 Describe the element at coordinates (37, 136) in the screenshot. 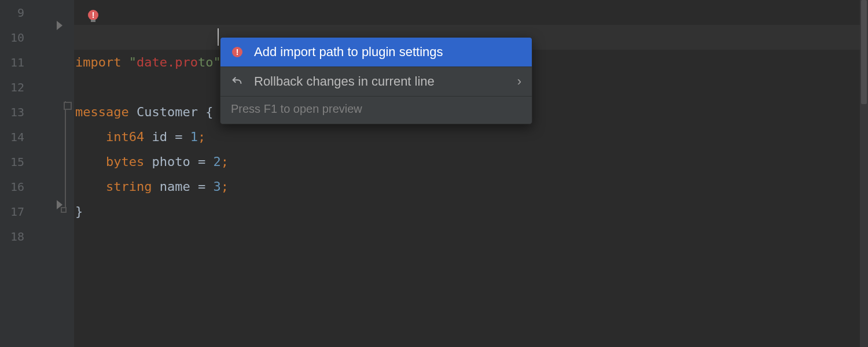

I see `gutter-line: 14` at that location.